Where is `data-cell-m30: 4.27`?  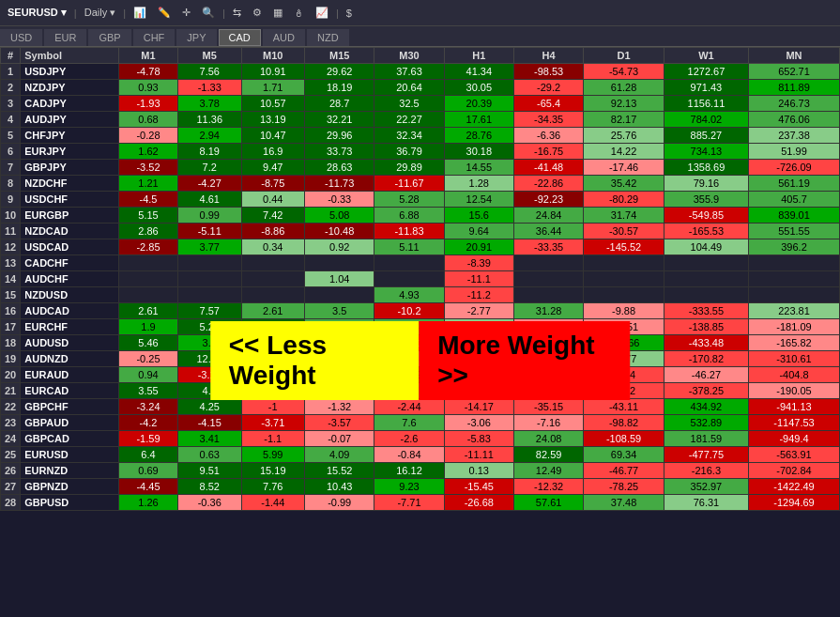
data-cell-m30: 4.27 is located at coordinates (409, 391).